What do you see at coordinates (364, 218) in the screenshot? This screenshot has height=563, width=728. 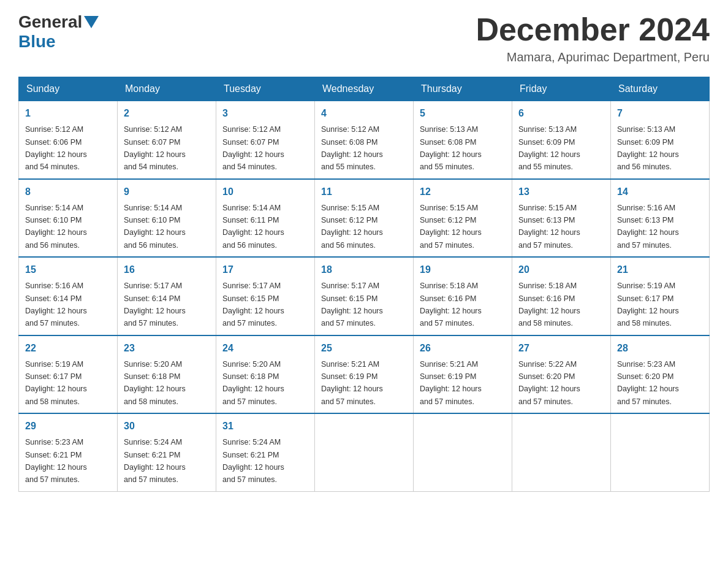 I see `calendar-week-row: 8 Sunrise: 5:14 AMSunset: 6:10 PMDayligh…` at bounding box center [364, 218].